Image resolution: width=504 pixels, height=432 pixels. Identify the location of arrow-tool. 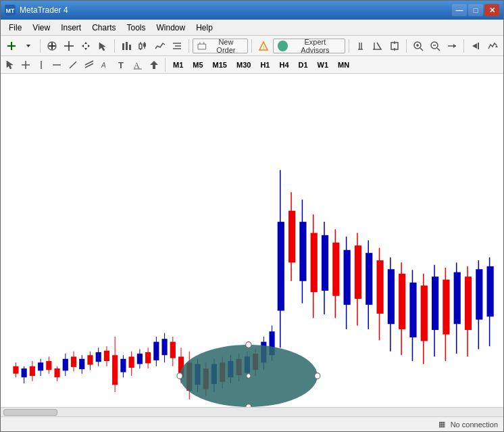
(154, 65).